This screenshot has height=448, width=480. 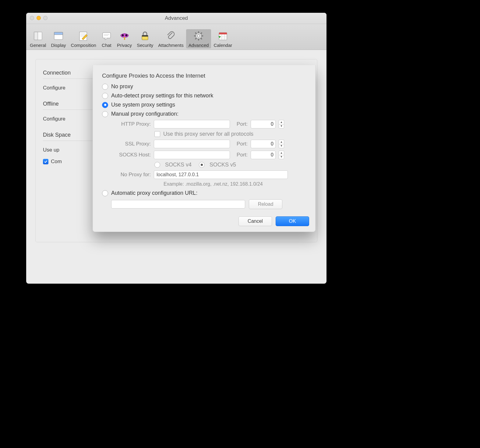 I want to click on option-label: Manual proxy configuration:, so click(x=145, y=114).